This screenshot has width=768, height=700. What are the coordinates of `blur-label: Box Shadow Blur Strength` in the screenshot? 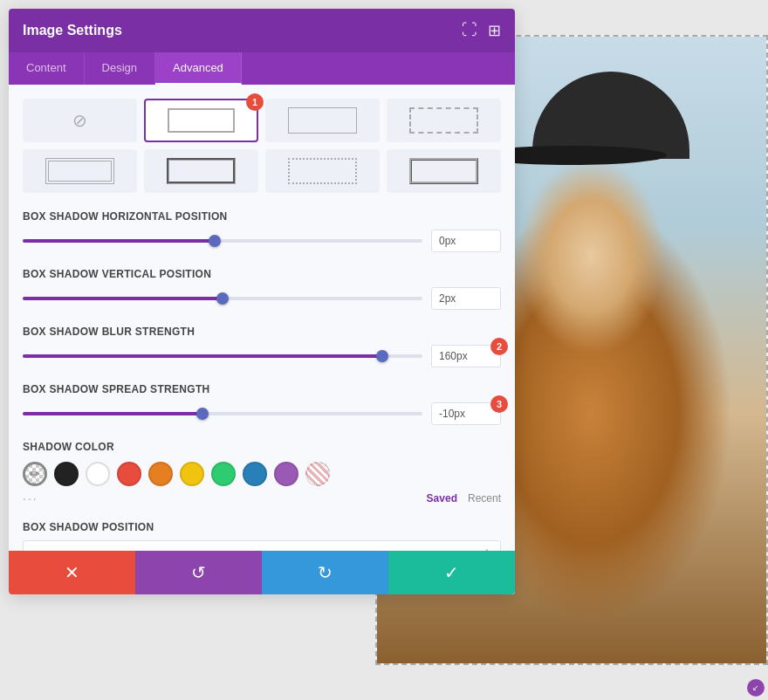 It's located at (262, 332).